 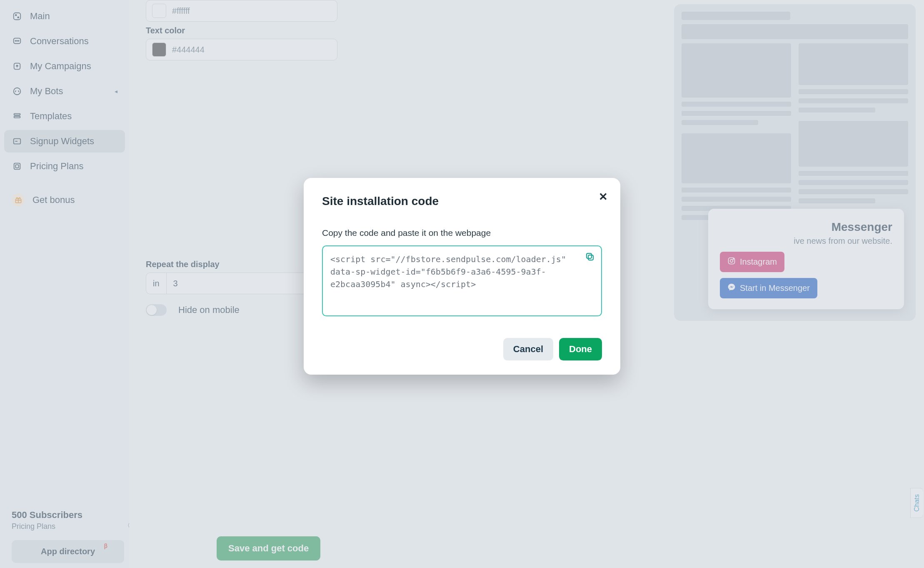 What do you see at coordinates (40, 16) in the screenshot?
I see `sidebar-item-label: Main` at bounding box center [40, 16].